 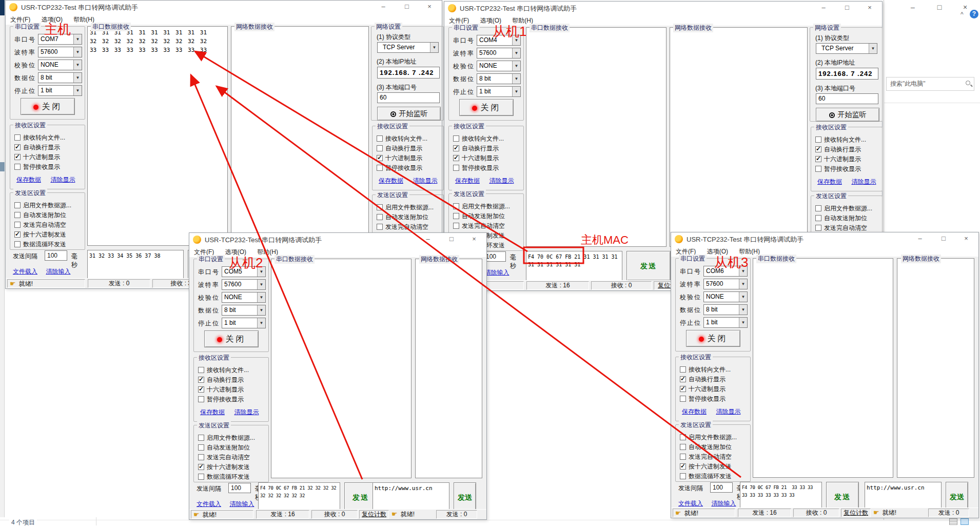 What do you see at coordinates (60, 39) in the screenshot?
I see `com-port-select: COM7▼` at bounding box center [60, 39].